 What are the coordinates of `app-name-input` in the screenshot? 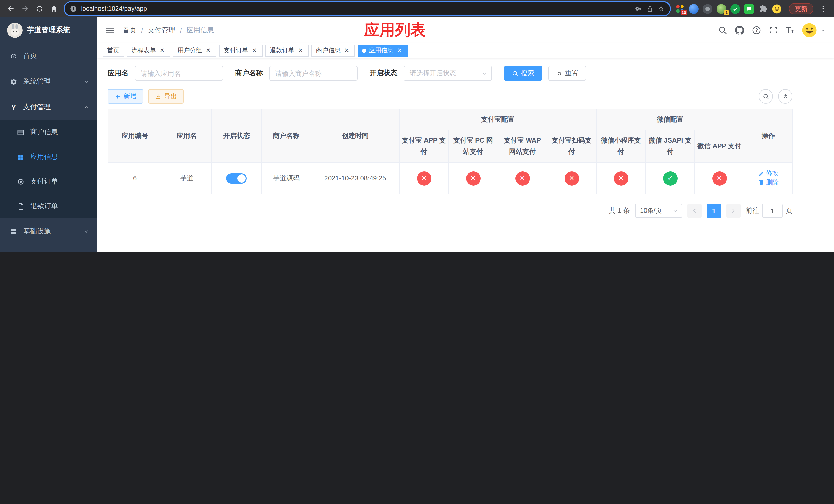 It's located at (179, 73).